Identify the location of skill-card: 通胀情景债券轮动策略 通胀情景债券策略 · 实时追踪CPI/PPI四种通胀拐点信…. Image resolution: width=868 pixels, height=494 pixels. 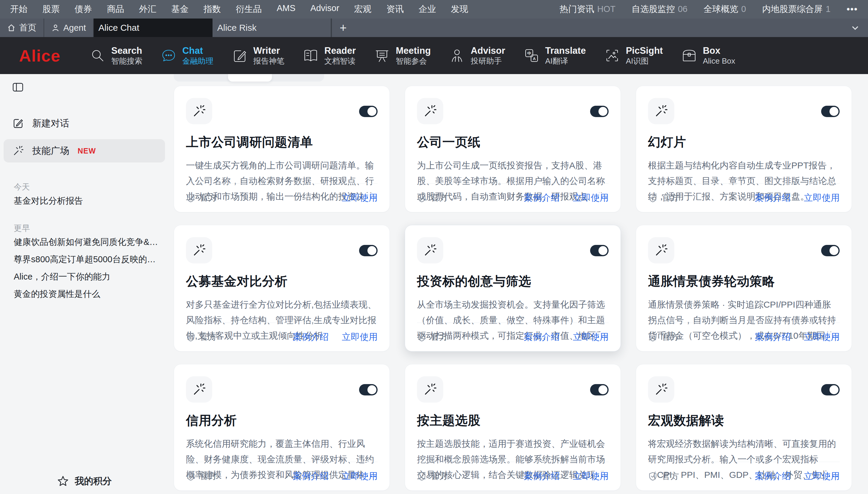
(744, 288).